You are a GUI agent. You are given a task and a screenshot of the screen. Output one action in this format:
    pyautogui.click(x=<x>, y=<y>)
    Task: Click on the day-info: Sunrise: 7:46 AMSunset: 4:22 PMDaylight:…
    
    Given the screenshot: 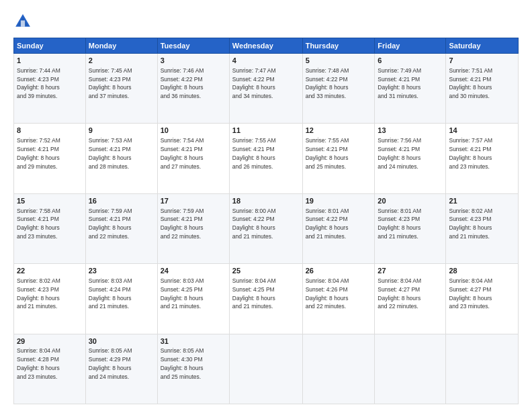 What is the action you would take?
    pyautogui.click(x=183, y=83)
    